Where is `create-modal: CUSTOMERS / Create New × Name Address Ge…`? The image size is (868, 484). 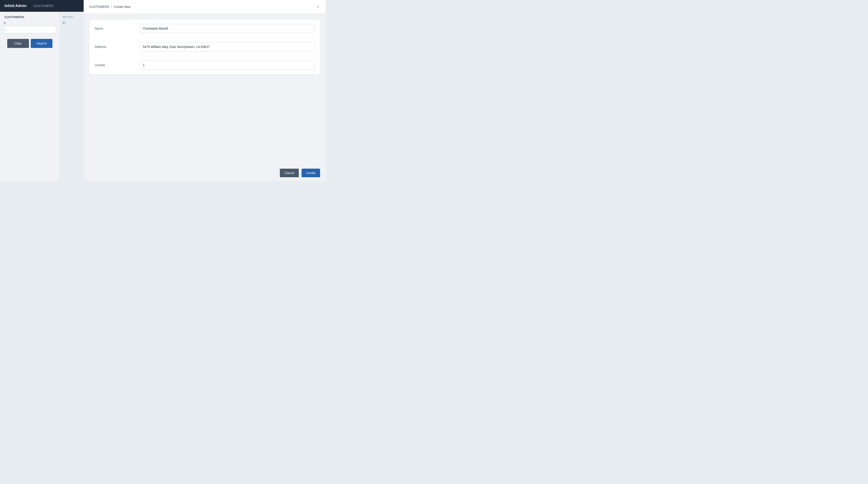
create-modal: CUSTOMERS / Create New × Name Address Ge… is located at coordinates (205, 90).